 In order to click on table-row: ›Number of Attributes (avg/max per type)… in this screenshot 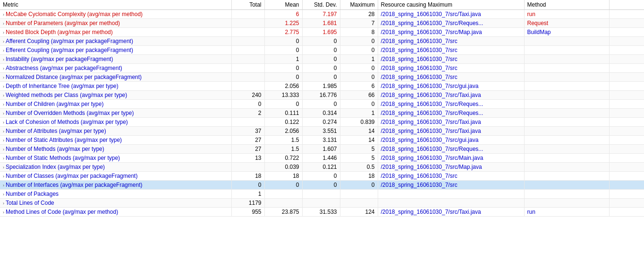, I will do `click(322, 131)`.